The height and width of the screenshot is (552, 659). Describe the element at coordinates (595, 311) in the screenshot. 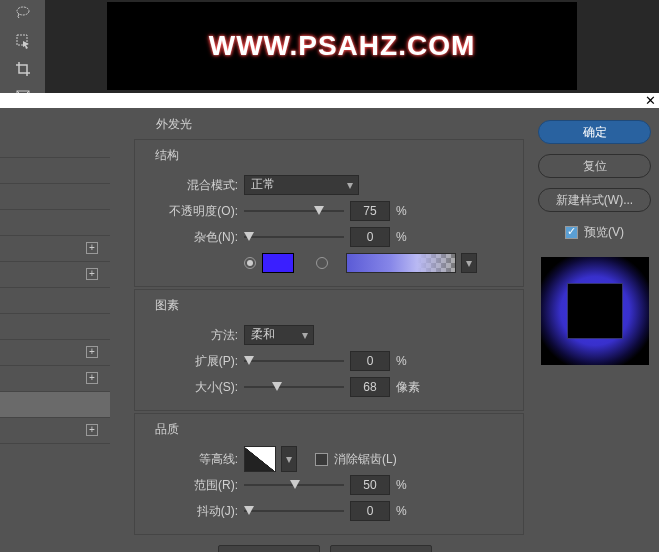

I see `preview-box` at that location.